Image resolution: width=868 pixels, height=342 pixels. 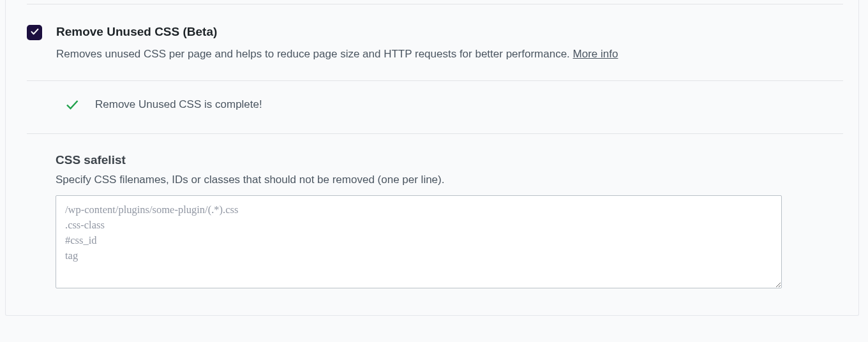 I want to click on remove-unused-css-option: Remove Unused CSS (Beta) Removes unused …, so click(x=435, y=43).